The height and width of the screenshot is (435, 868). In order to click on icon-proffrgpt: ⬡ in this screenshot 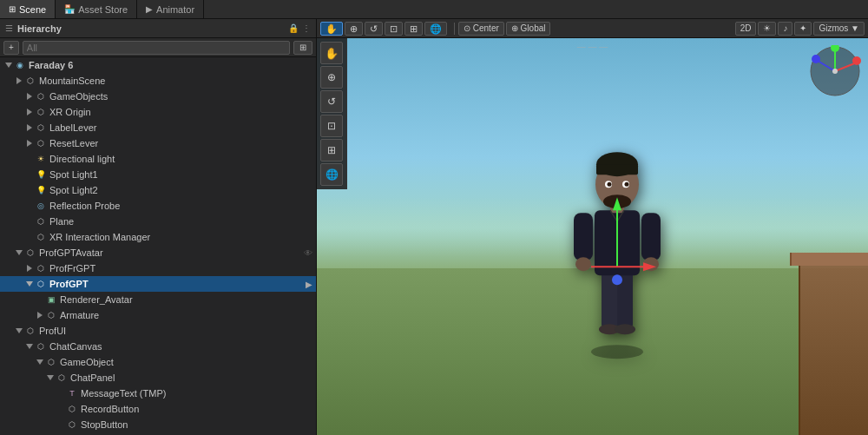, I will do `click(41, 268)`.